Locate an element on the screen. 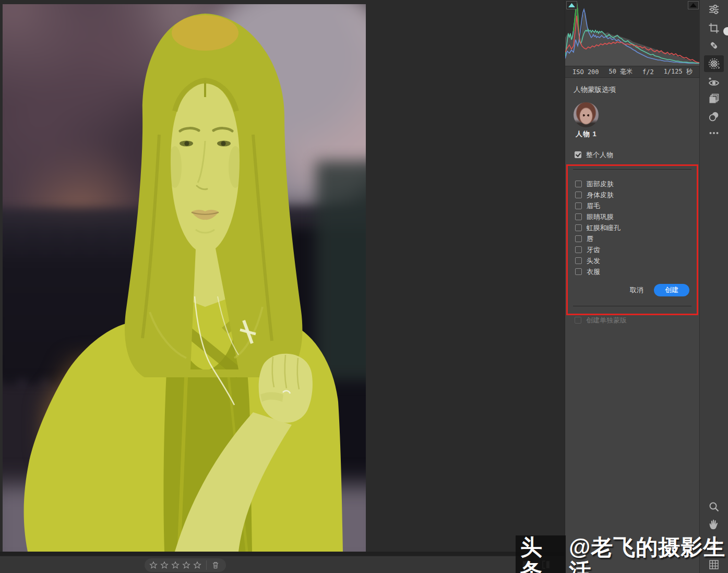 The width and height of the screenshot is (728, 573). hand-icon is located at coordinates (714, 524).